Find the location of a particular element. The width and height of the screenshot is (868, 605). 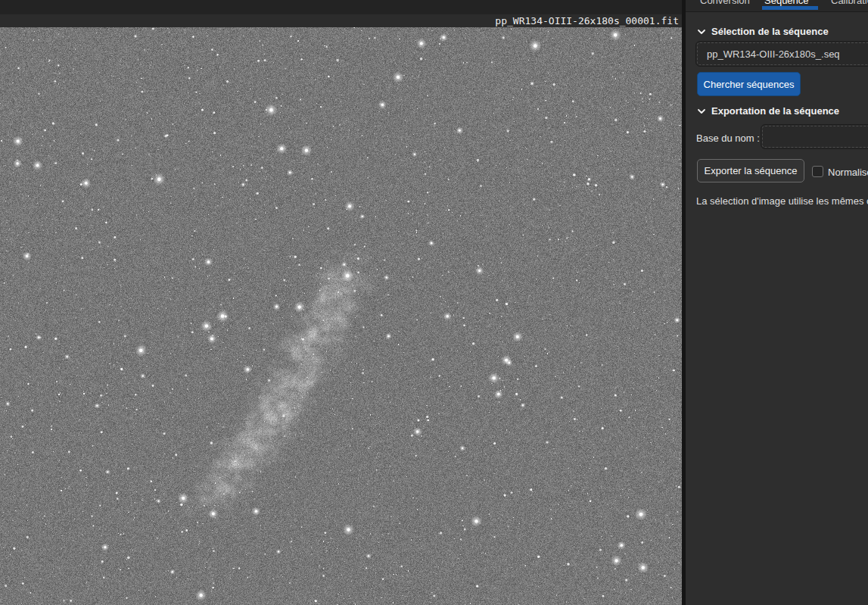

sequence-selection-header: Sélection de la séquence is located at coordinates (770, 32).